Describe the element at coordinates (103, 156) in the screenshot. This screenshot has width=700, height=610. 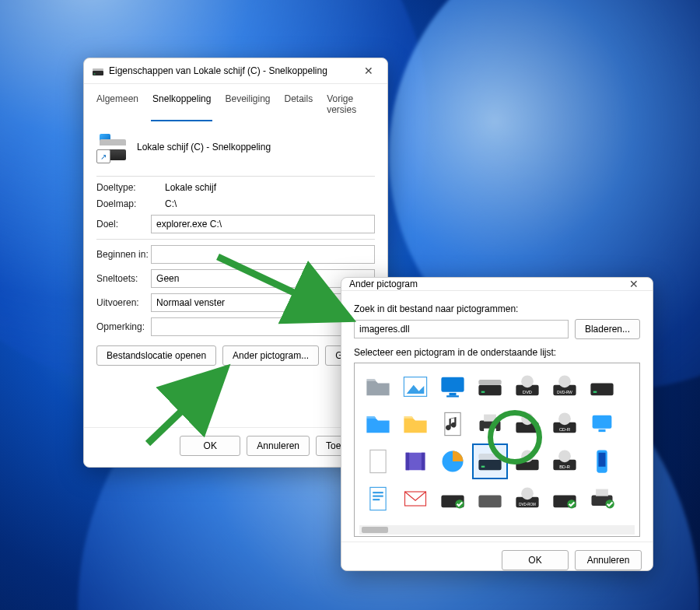
I see `shortcut-arrow-icon: ↗` at that location.